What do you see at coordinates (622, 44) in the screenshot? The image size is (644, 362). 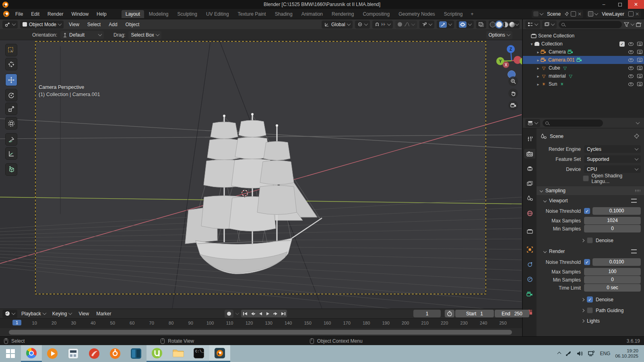 I see `collection-checkbox: ✓` at bounding box center [622, 44].